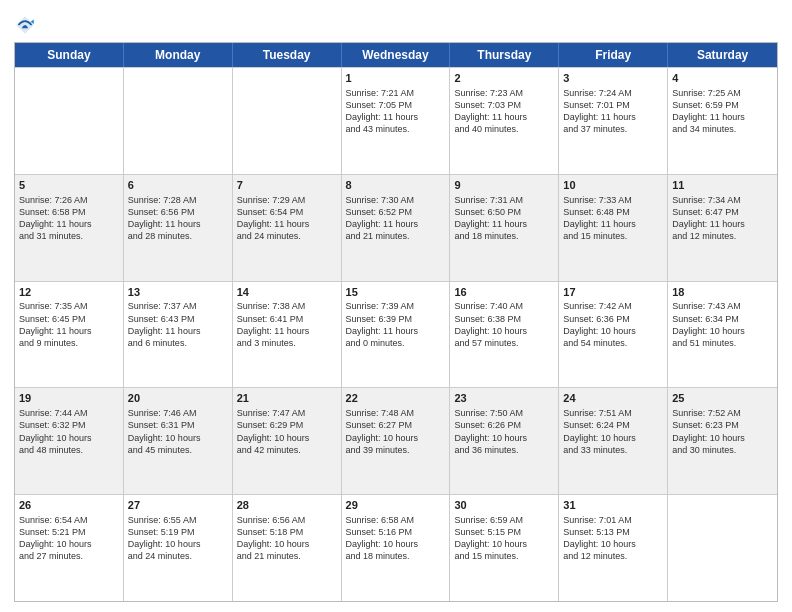 This screenshot has width=792, height=612. What do you see at coordinates (396, 55) in the screenshot?
I see `weekday-header: Wednesday` at bounding box center [396, 55].